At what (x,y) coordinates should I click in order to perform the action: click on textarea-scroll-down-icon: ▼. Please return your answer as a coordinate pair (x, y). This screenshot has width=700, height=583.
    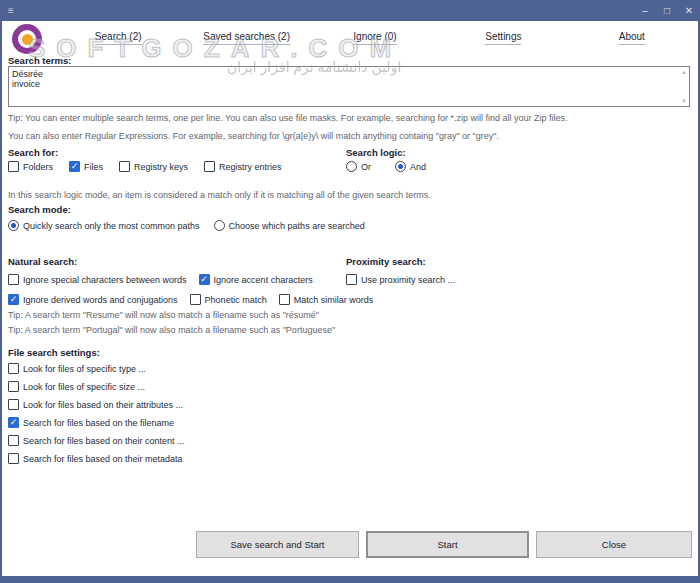
    Looking at the image, I should click on (684, 101).